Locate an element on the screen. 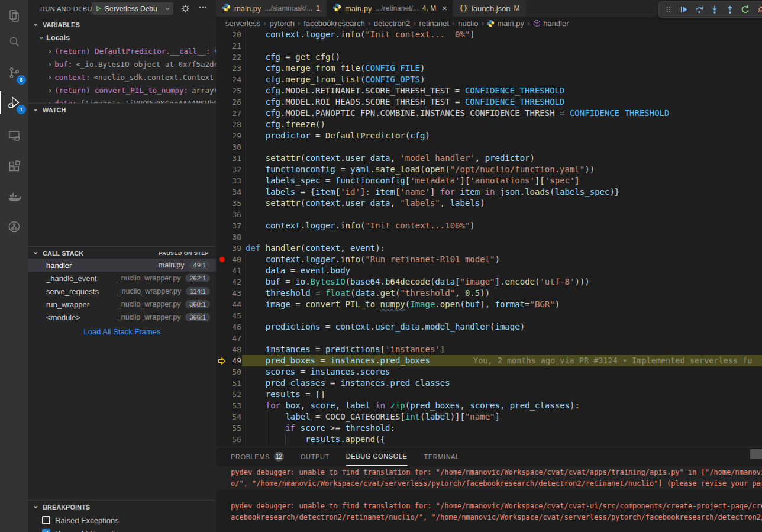 This screenshot has height=532, width=762. source-control-icon: 8 is located at coordinates (14, 73).